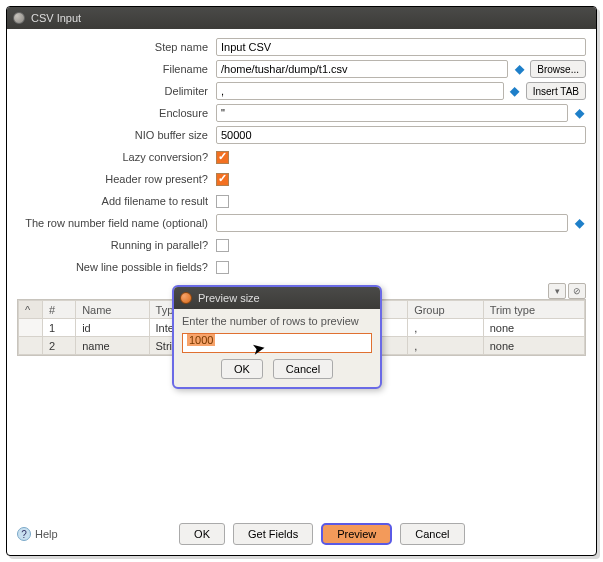 The width and height of the screenshot is (603, 562). What do you see at coordinates (577, 291) in the screenshot?
I see `toolbar-button: ⊘` at bounding box center [577, 291].